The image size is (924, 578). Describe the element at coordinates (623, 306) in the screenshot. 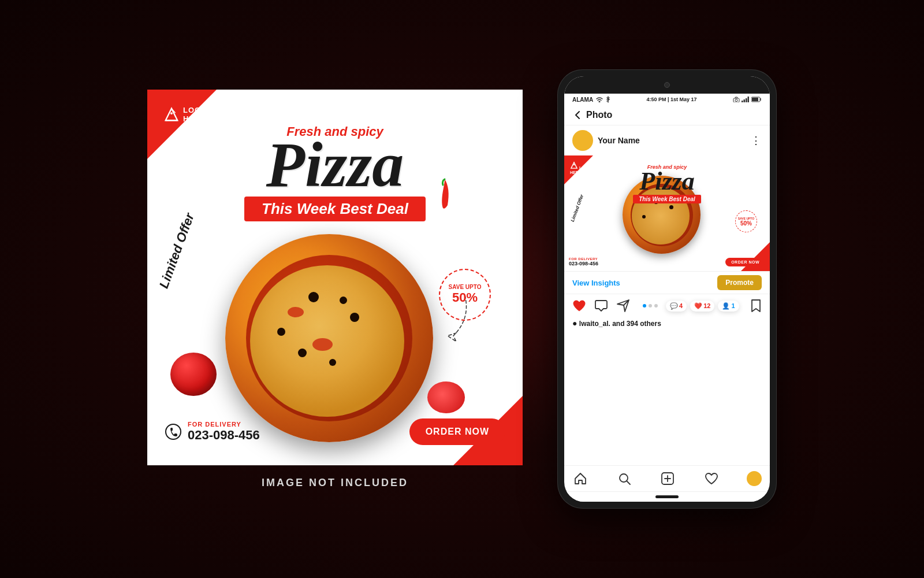

I see `share-button` at that location.